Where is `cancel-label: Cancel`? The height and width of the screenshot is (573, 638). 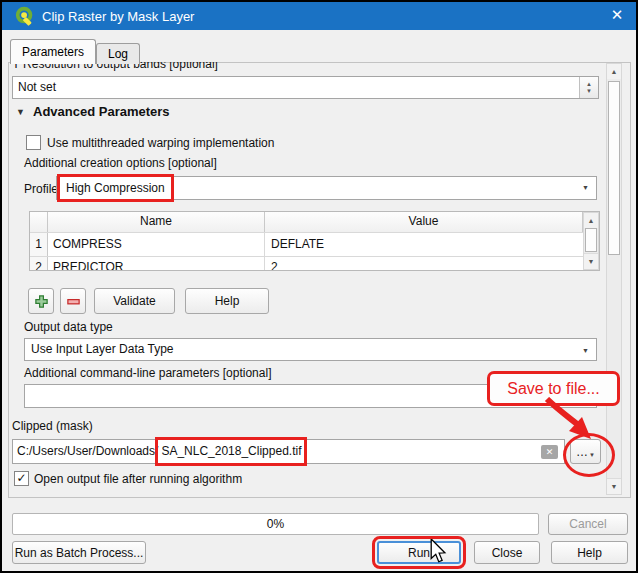
cancel-label: Cancel is located at coordinates (588, 524).